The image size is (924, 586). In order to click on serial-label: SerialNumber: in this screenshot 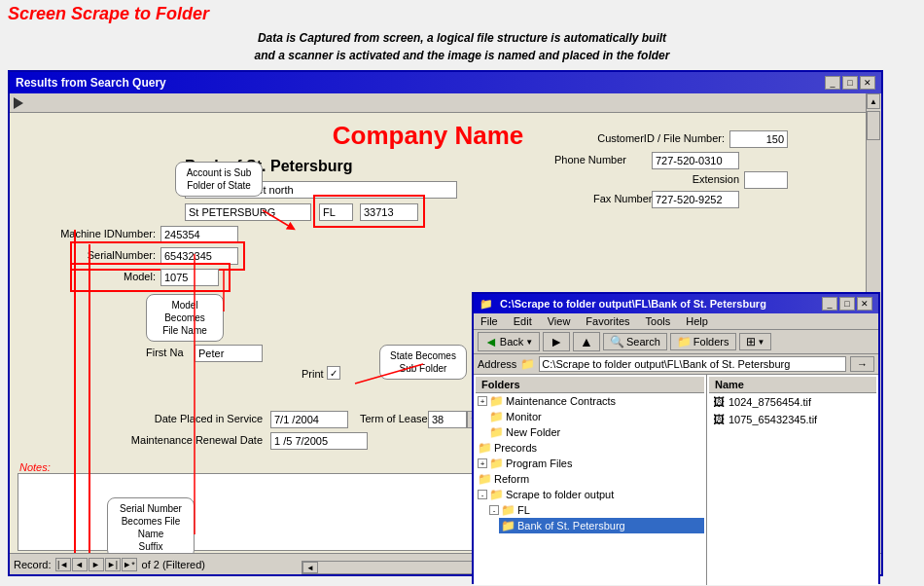, I will do `click(88, 255)`.